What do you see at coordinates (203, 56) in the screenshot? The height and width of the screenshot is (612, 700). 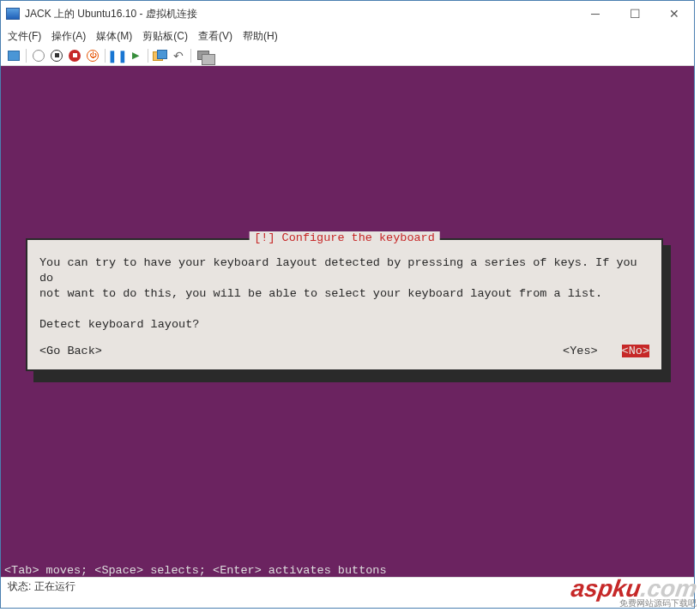 I see `enhanced-session-button` at bounding box center [203, 56].